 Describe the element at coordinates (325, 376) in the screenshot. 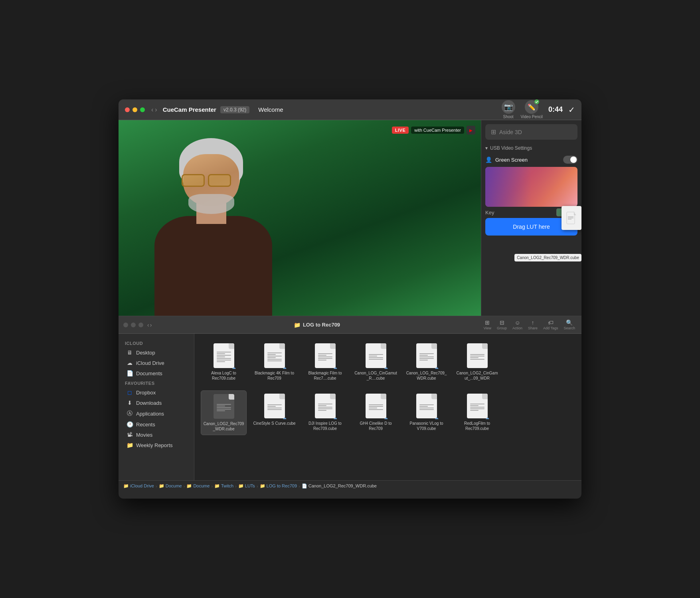

I see `file-name: Blackmagic Film to Rec7....cube` at that location.